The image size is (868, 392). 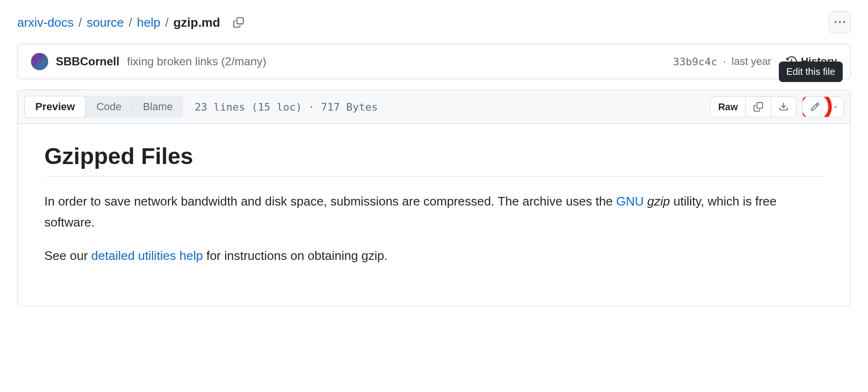 I want to click on view-mode-tabs: Preview Code Blame, so click(x=104, y=107).